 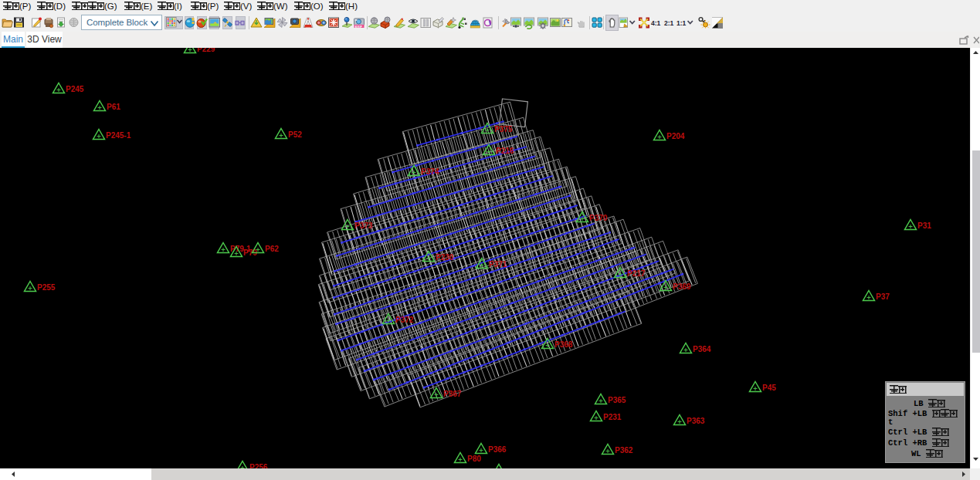 What do you see at coordinates (599, 218) in the screenshot?
I see `svg-text: P370` at bounding box center [599, 218].